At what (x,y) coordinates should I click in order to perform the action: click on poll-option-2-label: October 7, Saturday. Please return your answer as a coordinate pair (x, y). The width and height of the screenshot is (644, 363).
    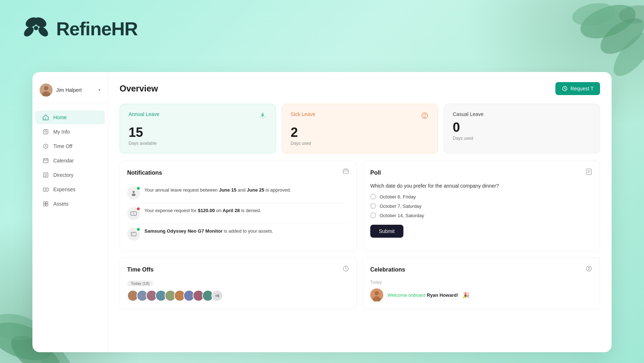
    Looking at the image, I should click on (401, 206).